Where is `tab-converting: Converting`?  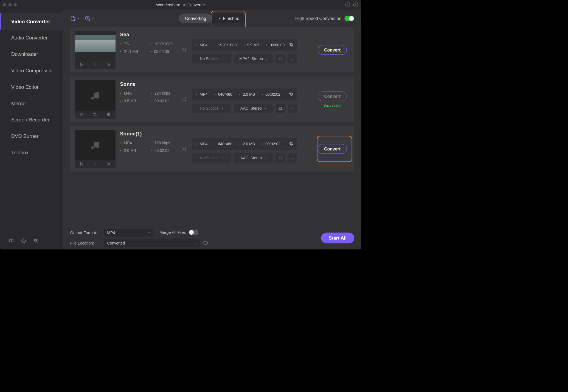 tab-converting: Converting is located at coordinates (195, 19).